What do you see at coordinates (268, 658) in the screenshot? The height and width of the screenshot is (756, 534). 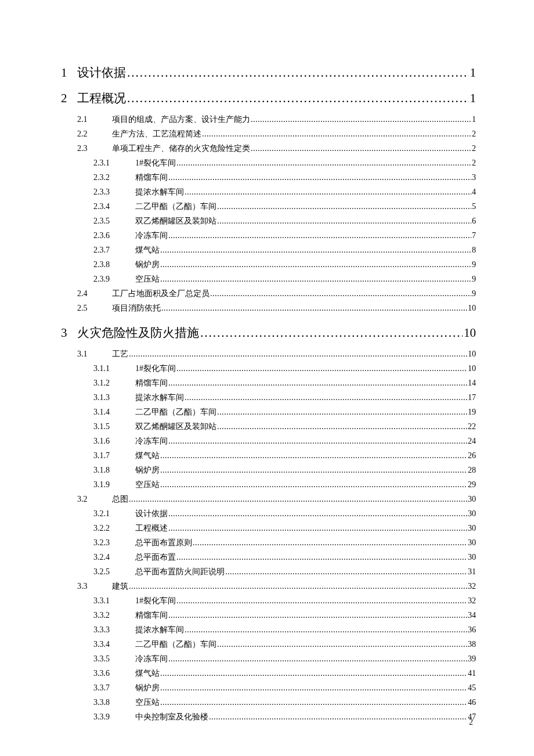 I see `toc-entry: 3.3.5冷冻车间...............................…` at bounding box center [268, 658].